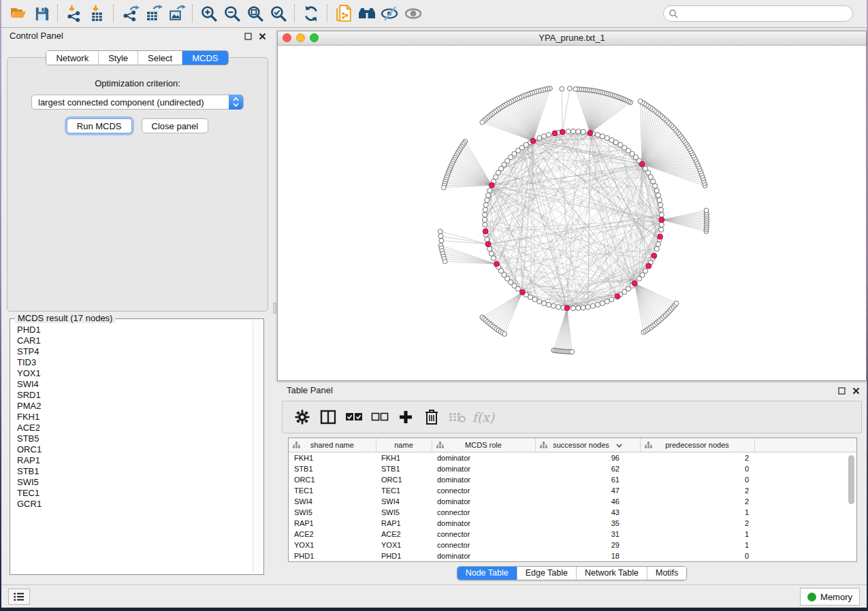 Image resolution: width=868 pixels, height=611 pixels. Describe the element at coordinates (483, 417) in the screenshot. I see `function-builder-icon: f(x)` at that location.